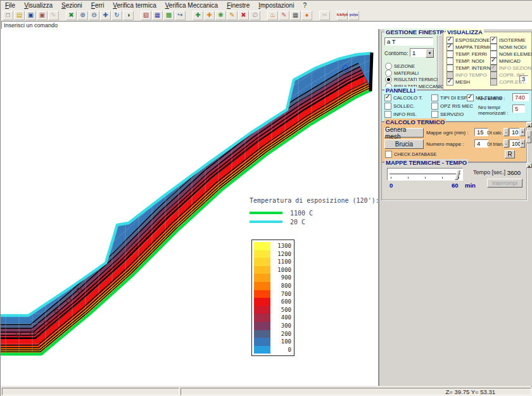 The image size is (532, 396). What do you see at coordinates (30, 15) in the screenshot?
I see `save-button: ▣` at bounding box center [30, 15].